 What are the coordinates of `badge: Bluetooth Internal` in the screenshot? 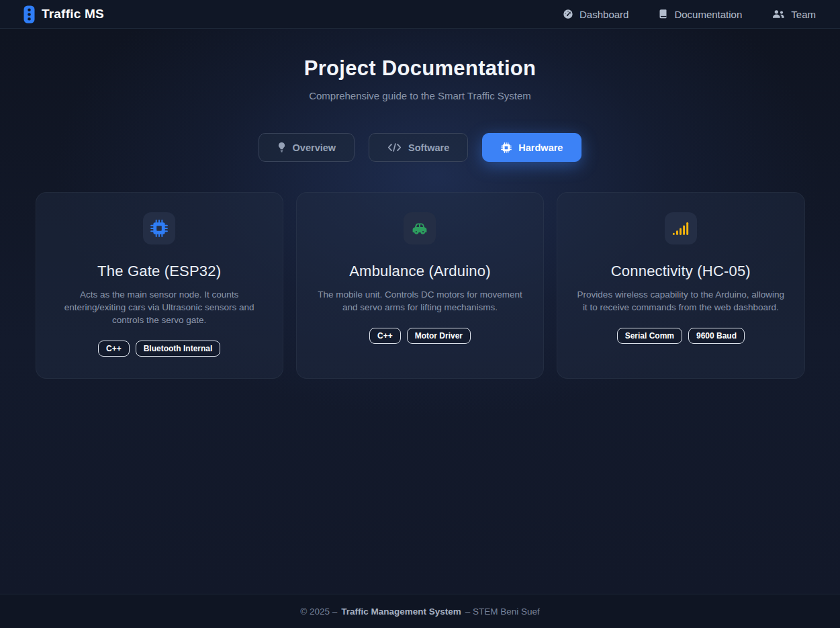 It's located at (179, 349).